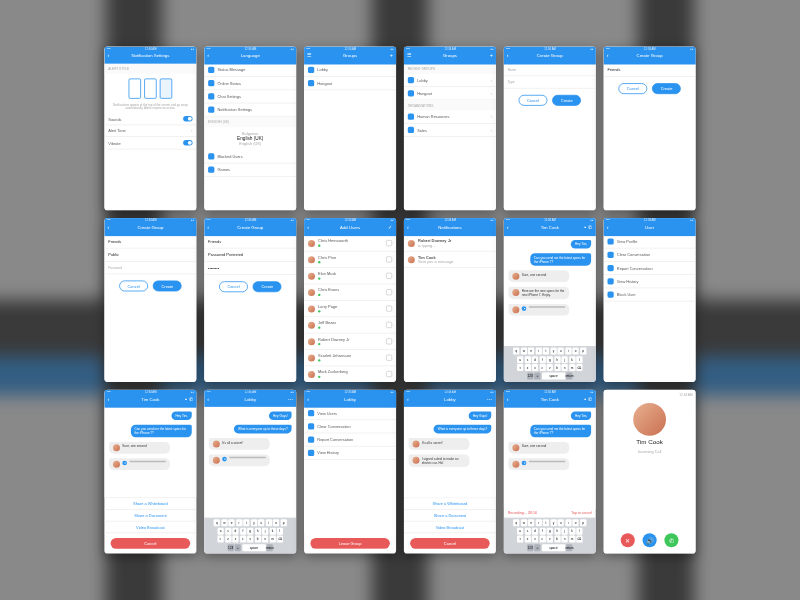 The height and width of the screenshot is (600, 800). What do you see at coordinates (450, 260) in the screenshot?
I see `notif-item: Tim CookSent you a message` at bounding box center [450, 260].